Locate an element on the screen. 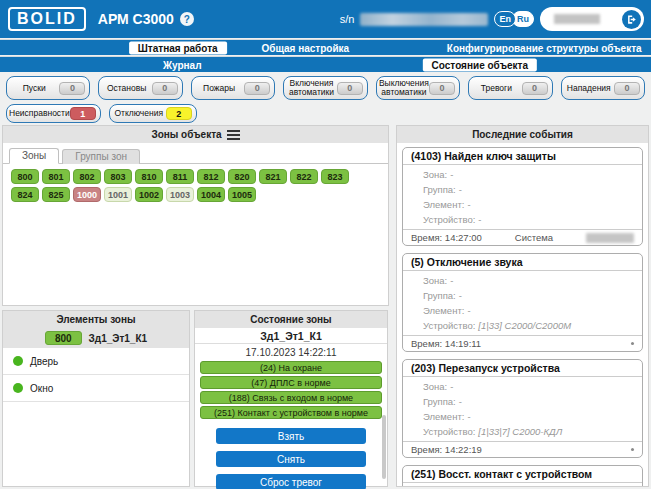 The height and width of the screenshot is (489, 651). zone-button: 822 is located at coordinates (304, 176).